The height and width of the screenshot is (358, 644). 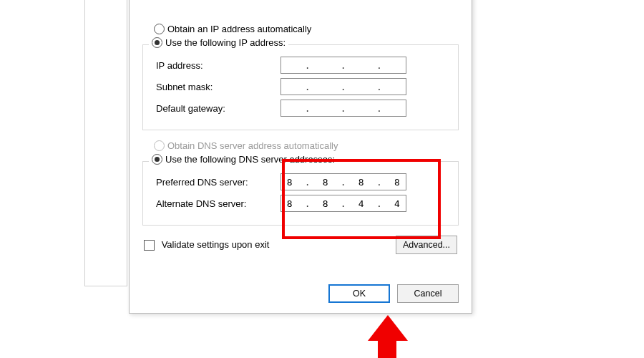 What do you see at coordinates (394, 337) in the screenshot?
I see `arrow-annotation` at bounding box center [394, 337].